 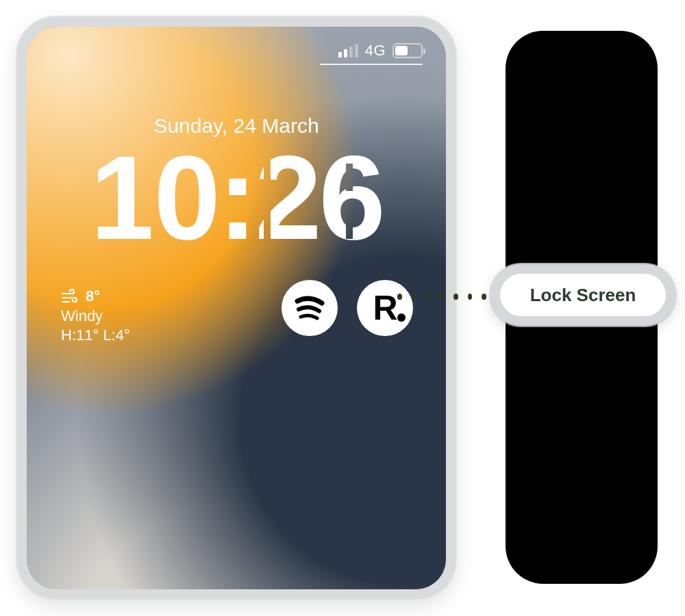 What do you see at coordinates (236, 126) in the screenshot?
I see `lock-date: Sunday, 24 March` at bounding box center [236, 126].